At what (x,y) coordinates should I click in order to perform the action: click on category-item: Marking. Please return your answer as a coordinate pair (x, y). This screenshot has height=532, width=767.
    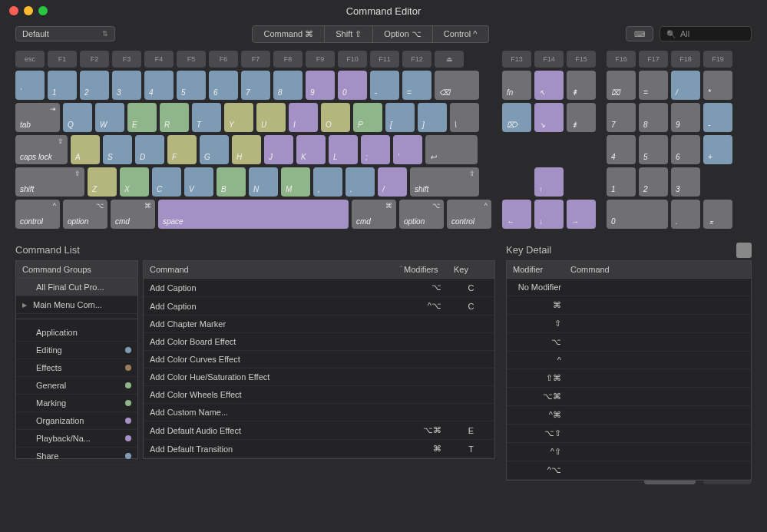
    Looking at the image, I should click on (77, 404).